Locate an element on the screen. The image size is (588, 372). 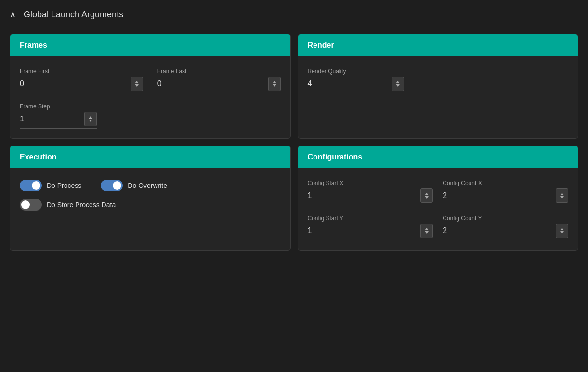
config-start-y-spinner is located at coordinates (427, 231).